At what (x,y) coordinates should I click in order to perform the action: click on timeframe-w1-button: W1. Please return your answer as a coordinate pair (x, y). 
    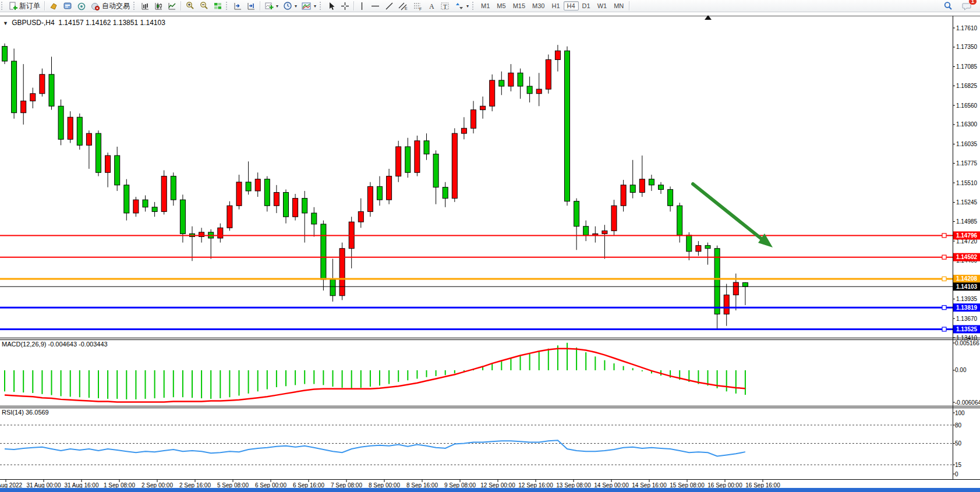
    Looking at the image, I should click on (602, 6).